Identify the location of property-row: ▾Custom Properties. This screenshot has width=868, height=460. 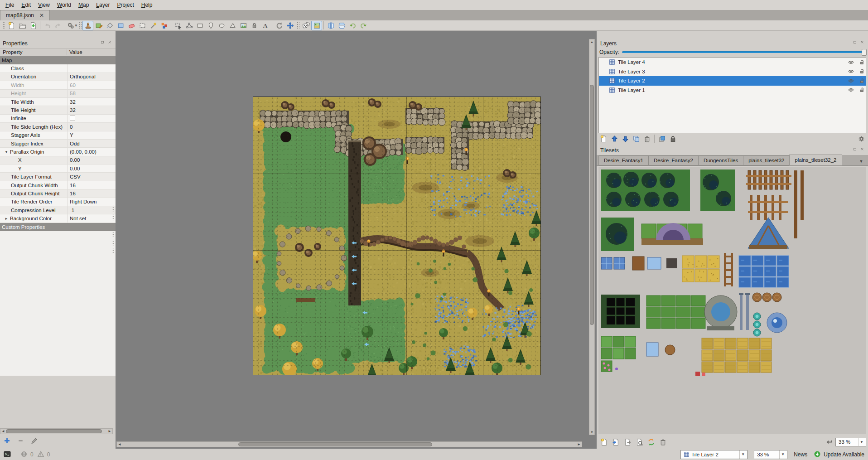
(58, 227).